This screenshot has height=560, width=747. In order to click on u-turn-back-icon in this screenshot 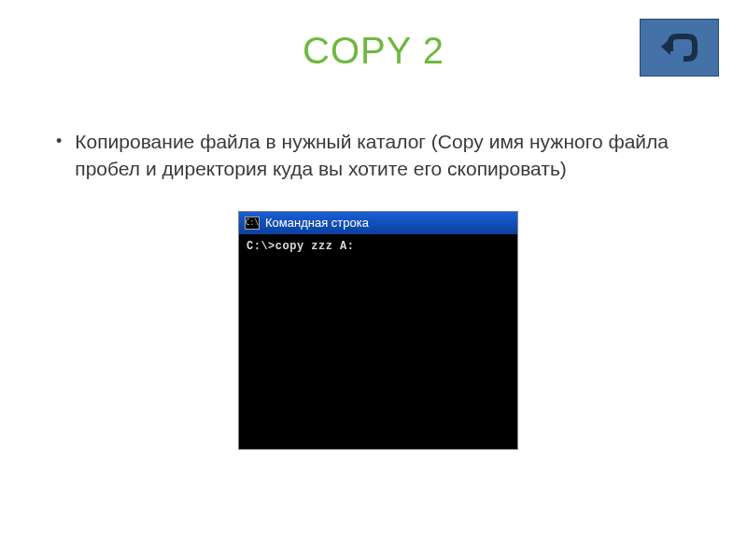, I will do `click(680, 48)`.